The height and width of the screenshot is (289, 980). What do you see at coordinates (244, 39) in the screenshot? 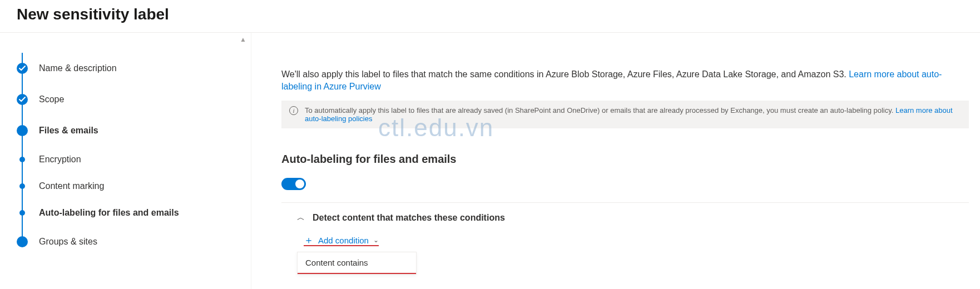
I see `scroll-up-icon: ▲` at bounding box center [244, 39].